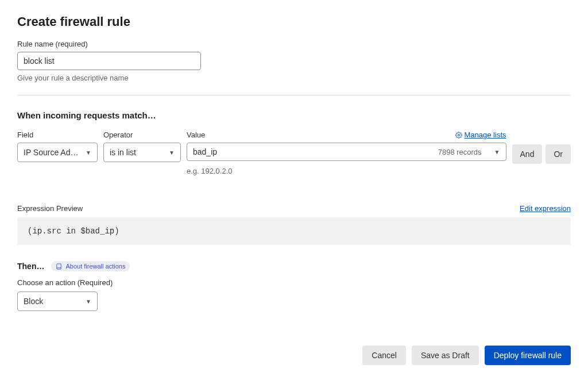 The width and height of the screenshot is (588, 372). What do you see at coordinates (546, 208) in the screenshot?
I see `edit-expression-link: Edit expression` at bounding box center [546, 208].